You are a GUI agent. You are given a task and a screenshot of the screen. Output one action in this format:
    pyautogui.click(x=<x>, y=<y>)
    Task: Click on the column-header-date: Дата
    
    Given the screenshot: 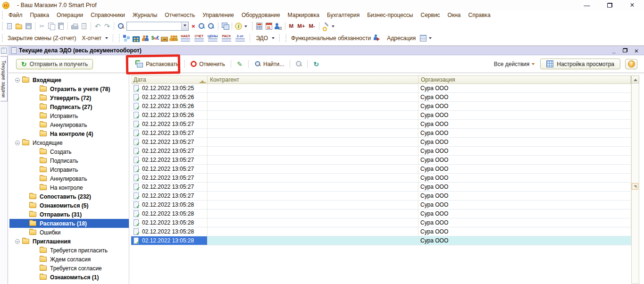 What is the action you would take?
    pyautogui.click(x=169, y=80)
    